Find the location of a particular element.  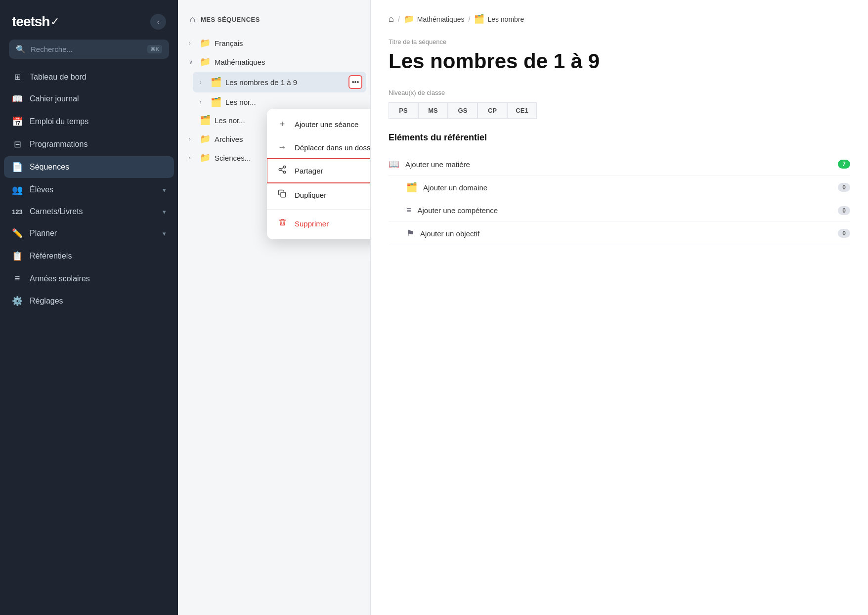

competence-ref-icon: ≡ is located at coordinates (409, 211).